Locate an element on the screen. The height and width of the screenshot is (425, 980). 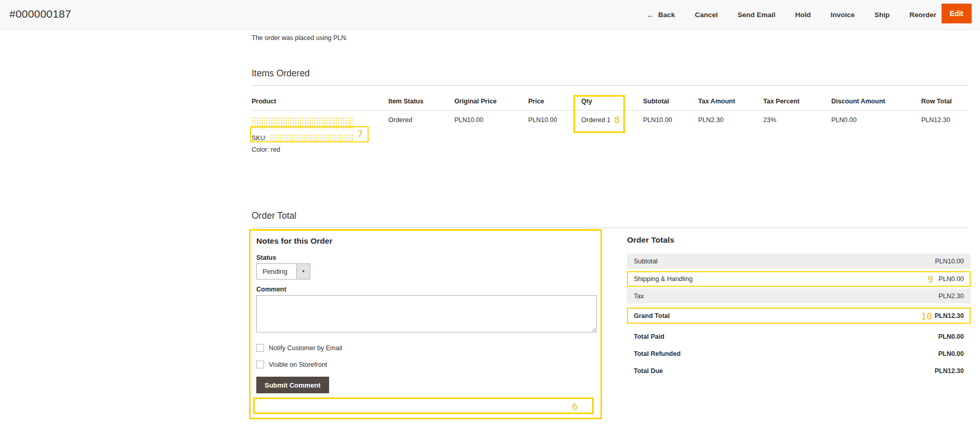
status-field-label: Status is located at coordinates (266, 258).